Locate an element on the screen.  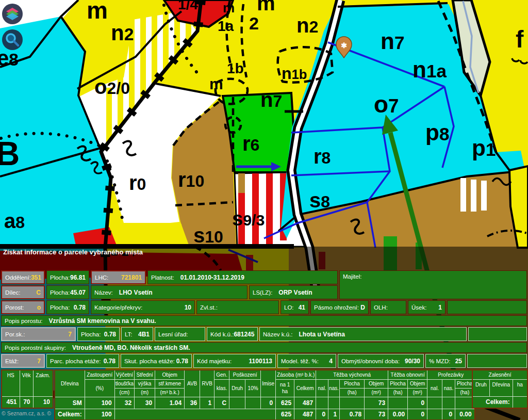
svg-text: n1a is located at coordinates (430, 69).